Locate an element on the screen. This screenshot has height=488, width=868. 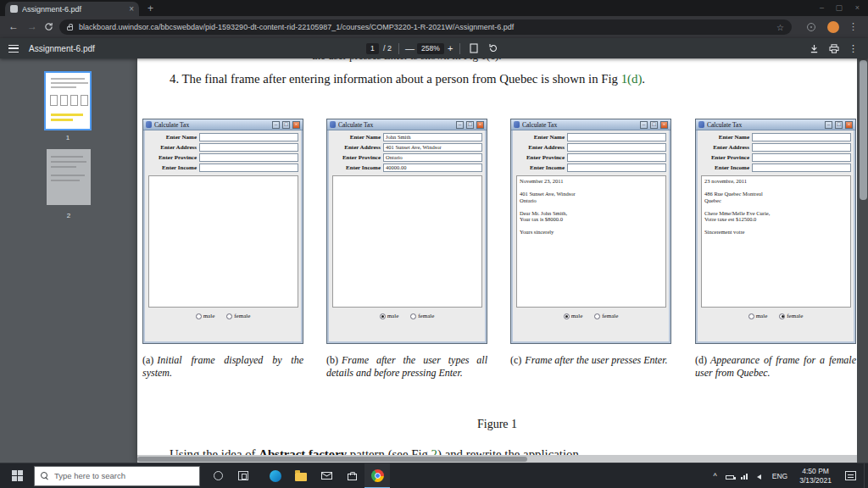
edge-button is located at coordinates (275, 476).